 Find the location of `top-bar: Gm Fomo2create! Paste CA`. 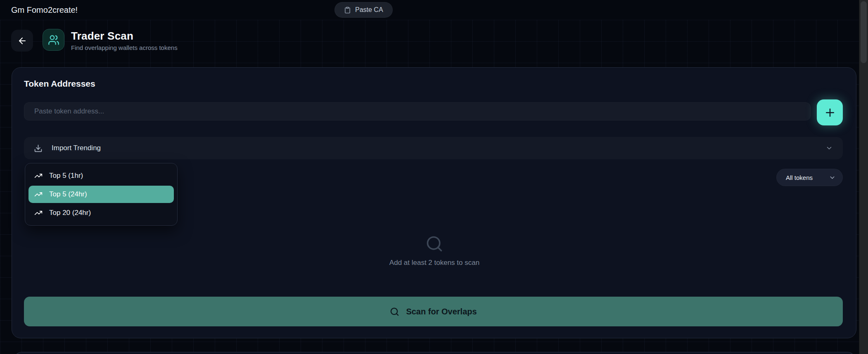

top-bar: Gm Fomo2create! Paste CA is located at coordinates (429, 10).